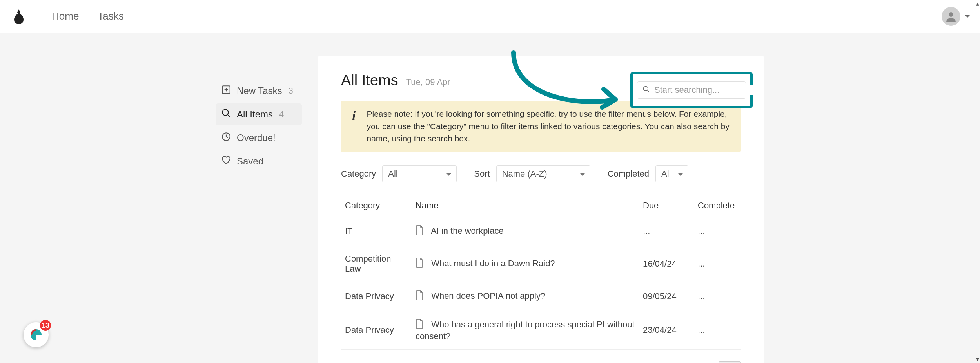  What do you see at coordinates (691, 90) in the screenshot?
I see `search-highlight-marker` at bounding box center [691, 90].